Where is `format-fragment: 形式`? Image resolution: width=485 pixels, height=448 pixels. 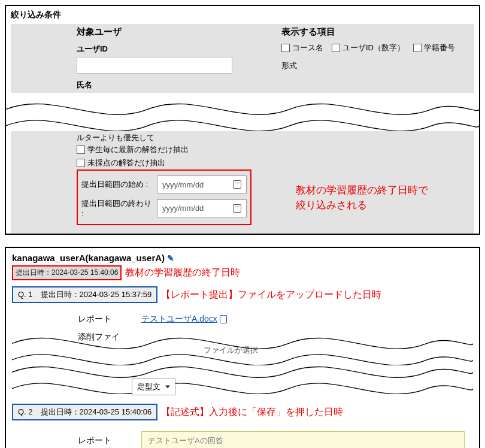 format-fragment: 形式 is located at coordinates (378, 66).